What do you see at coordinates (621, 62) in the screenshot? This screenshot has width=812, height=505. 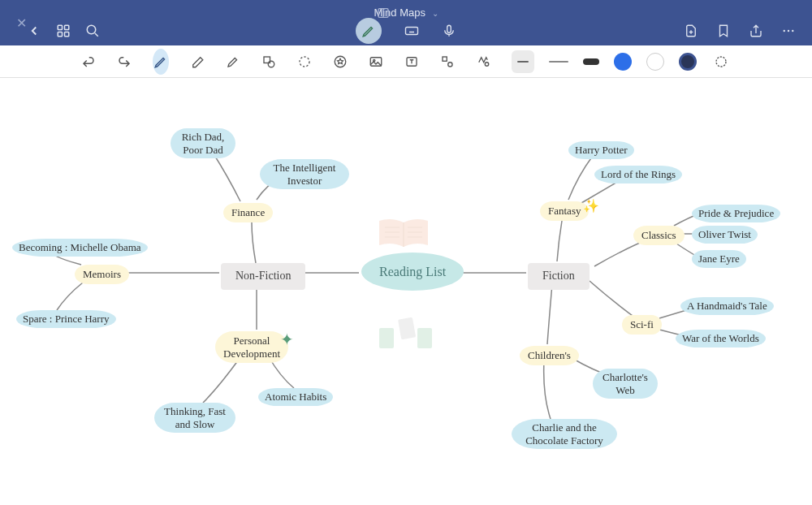 I see `toolbar-right` at bounding box center [621, 62].